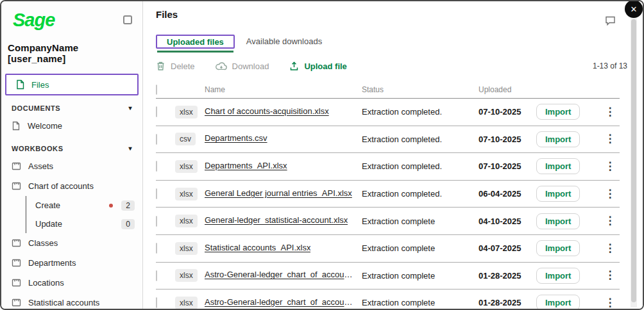 The image size is (644, 310). Describe the element at coordinates (267, 111) in the screenshot. I see `file-name-link: Chart of accounts-acquisition.xlsx` at that location.